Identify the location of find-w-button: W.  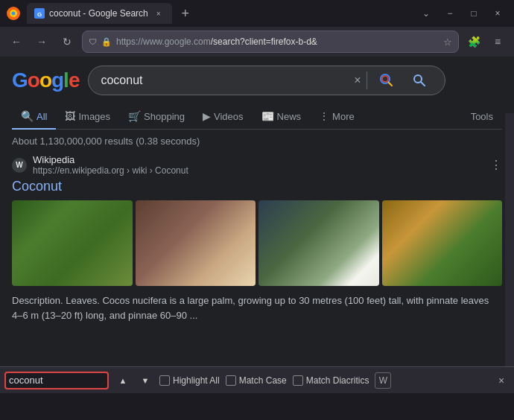
(383, 381).